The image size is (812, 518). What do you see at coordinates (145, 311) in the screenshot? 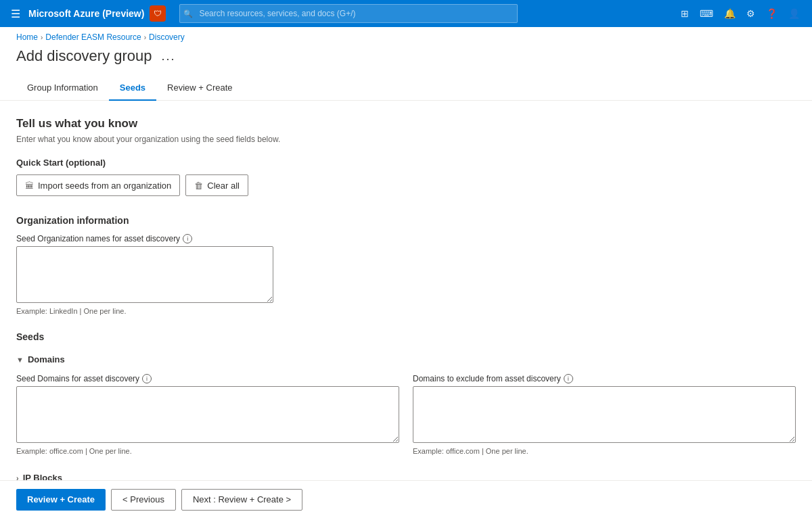
I see `org-names-hint: Example: LinkedIn | One per line.` at bounding box center [145, 311].